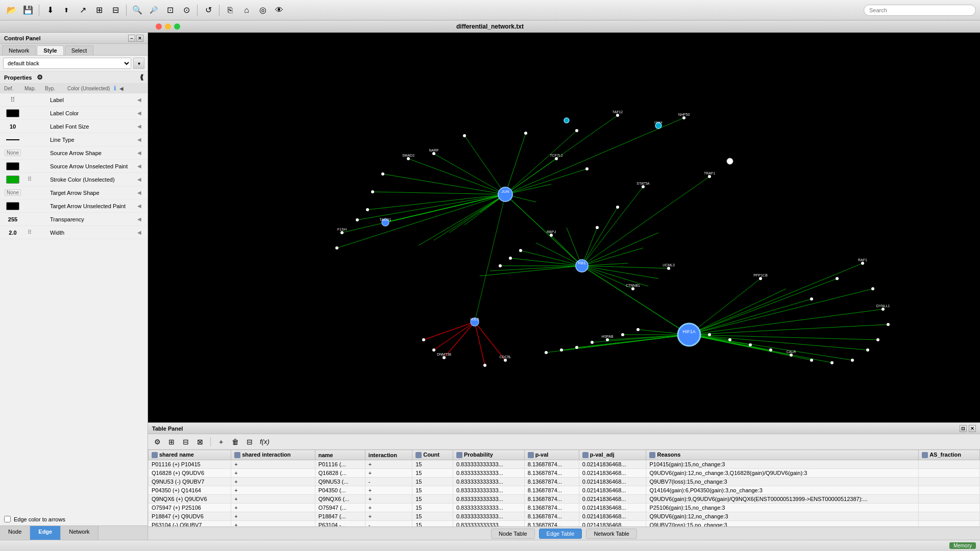  I want to click on table-filter2-btn: ⊠, so click(200, 442).